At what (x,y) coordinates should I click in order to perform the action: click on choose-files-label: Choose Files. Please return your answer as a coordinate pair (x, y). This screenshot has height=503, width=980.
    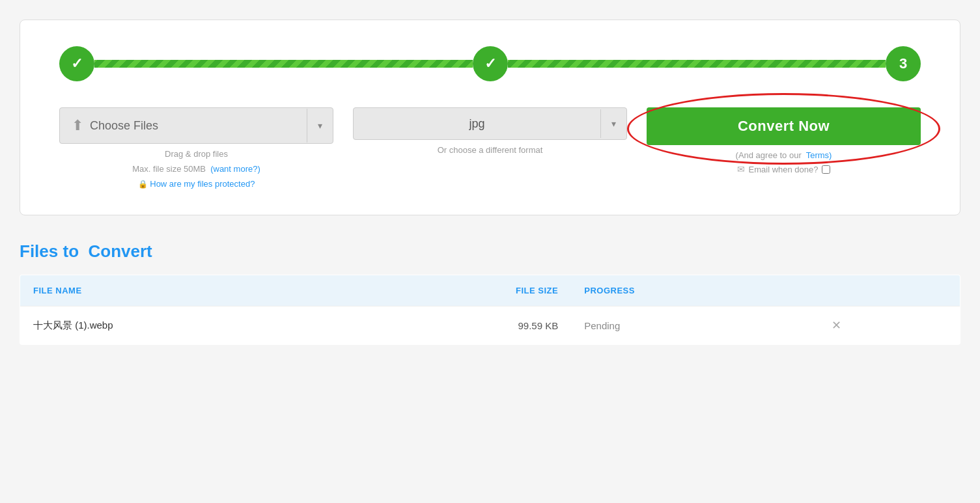
    Looking at the image, I should click on (124, 126).